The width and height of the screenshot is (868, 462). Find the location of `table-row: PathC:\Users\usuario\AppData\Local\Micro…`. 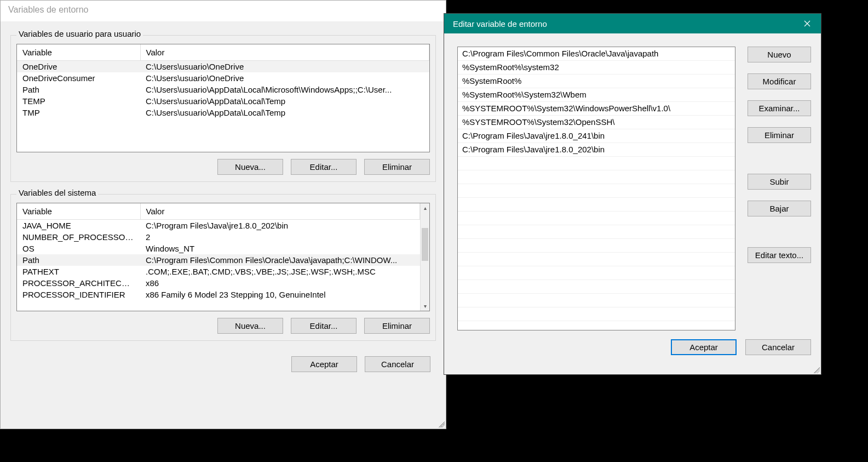

table-row: PathC:\Users\usuario\AppData\Local\Micro… is located at coordinates (223, 90).